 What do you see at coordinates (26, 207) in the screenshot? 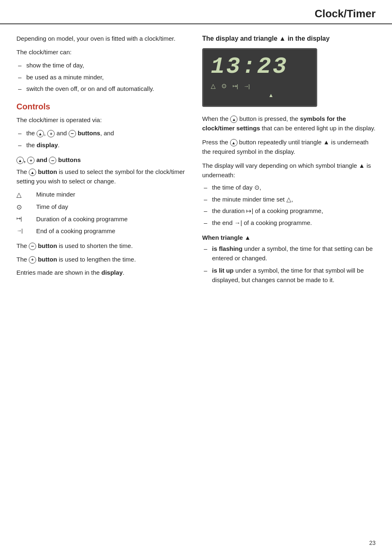
I see `time-of-day-icon: ⊙` at bounding box center [26, 207].